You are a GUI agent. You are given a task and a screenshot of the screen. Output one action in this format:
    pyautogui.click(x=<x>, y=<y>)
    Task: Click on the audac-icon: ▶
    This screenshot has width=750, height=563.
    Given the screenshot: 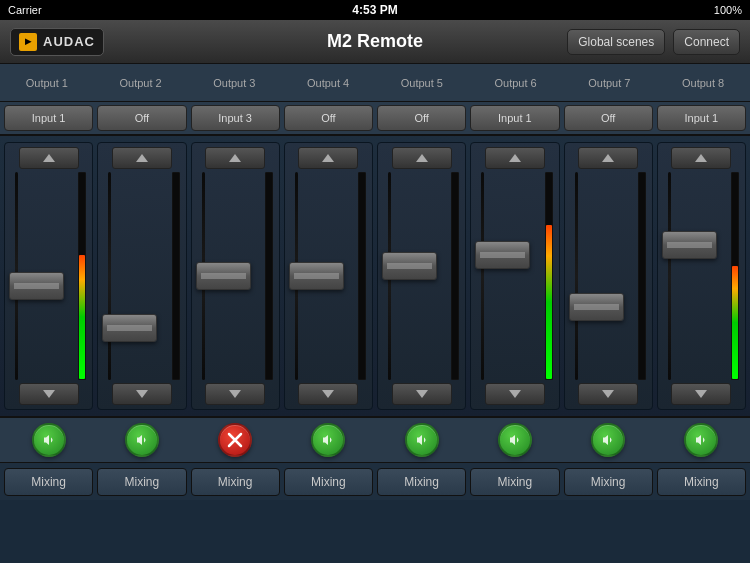 What is the action you would take?
    pyautogui.click(x=28, y=42)
    